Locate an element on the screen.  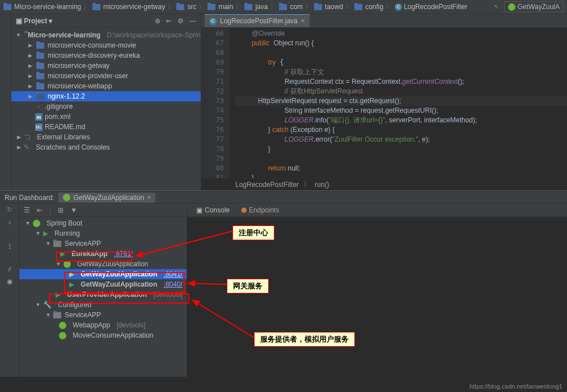
crumb: config is located at coordinates (369, 7).